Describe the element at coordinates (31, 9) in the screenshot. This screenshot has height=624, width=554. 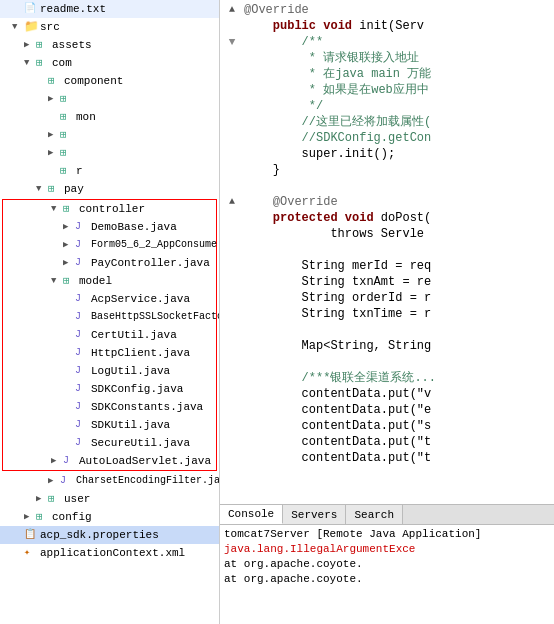
I see `txt-file-icon: 📄` at that location.